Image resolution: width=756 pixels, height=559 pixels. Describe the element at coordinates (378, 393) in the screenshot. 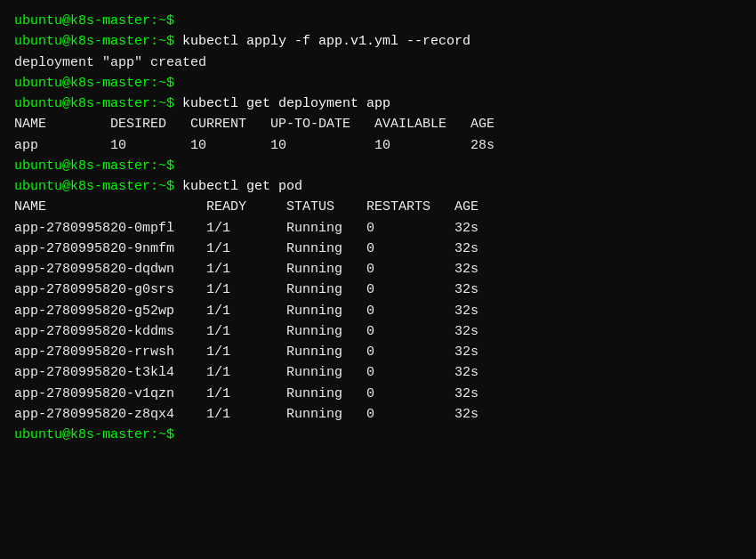

I see `terminal-line: app-2780995820-v1qzn 1/1 Running 0 32s` at that location.